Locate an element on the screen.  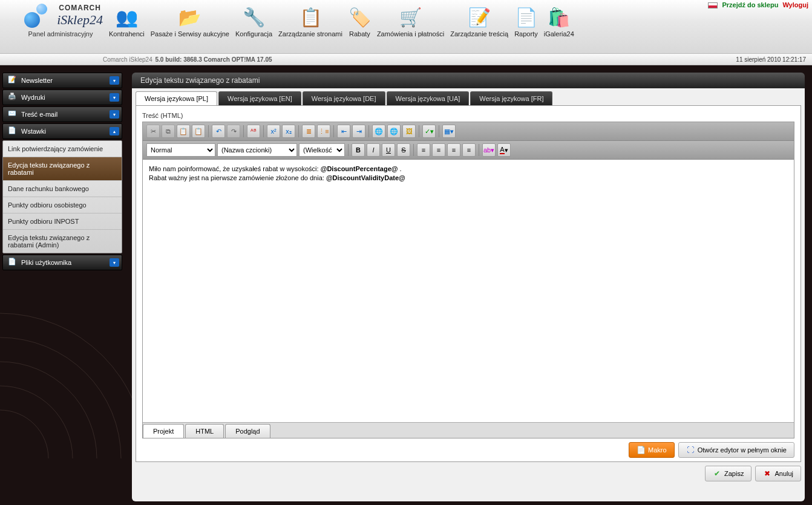
symbol-icon: ✓▾ is located at coordinates (429, 131).